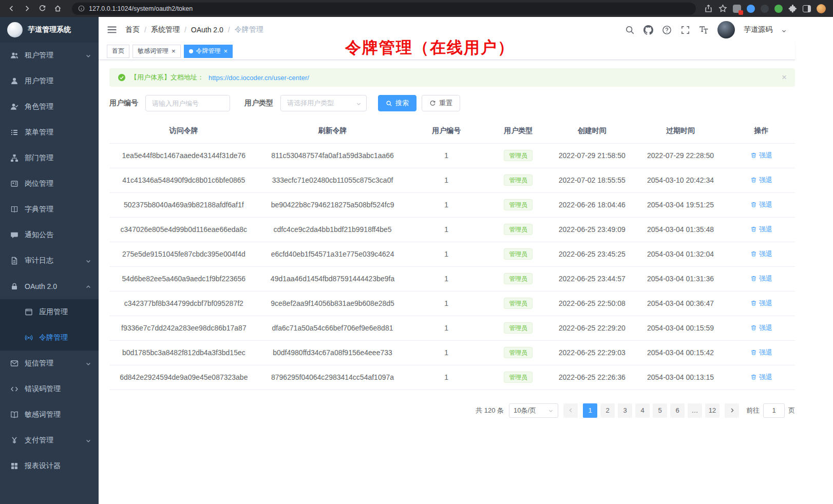  I want to click on page-button: 1, so click(590, 411).